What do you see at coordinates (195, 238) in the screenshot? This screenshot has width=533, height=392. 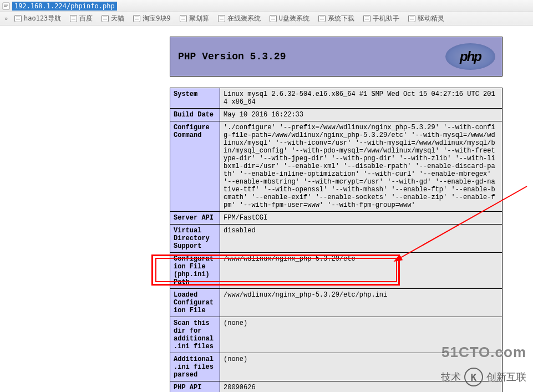 I see `phpinfo-key: Virtual Directory Support` at bounding box center [195, 238].